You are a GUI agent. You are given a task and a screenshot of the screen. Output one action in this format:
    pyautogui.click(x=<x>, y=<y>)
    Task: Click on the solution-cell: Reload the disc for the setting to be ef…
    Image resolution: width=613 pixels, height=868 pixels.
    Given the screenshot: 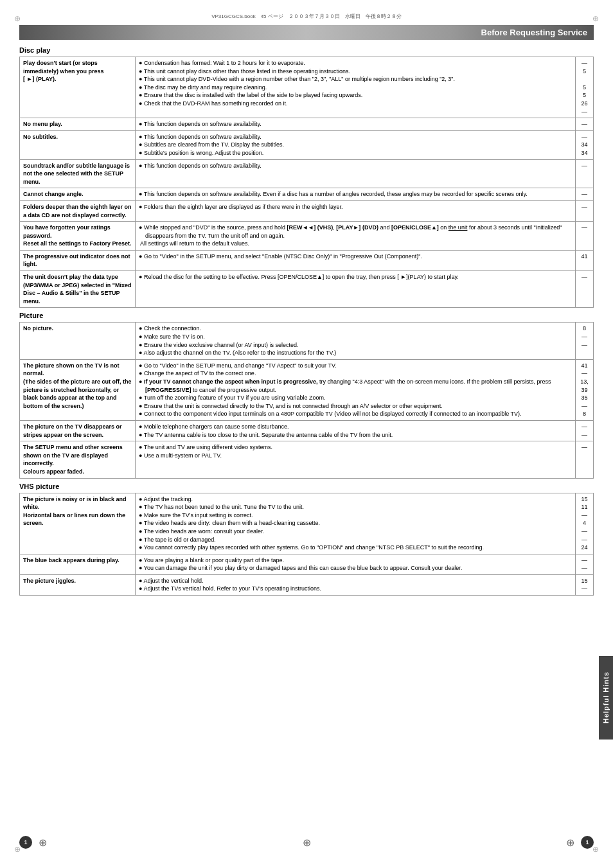 What is the action you would take?
    pyautogui.click(x=356, y=289)
    